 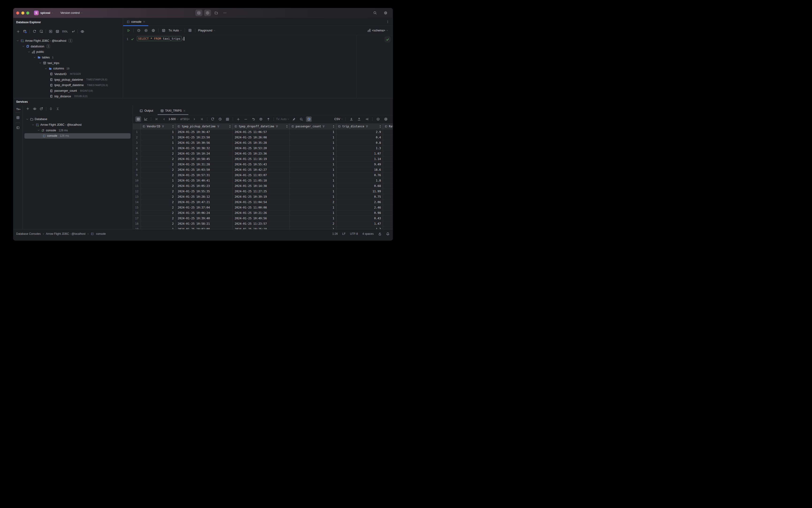 What do you see at coordinates (34, 32) in the screenshot?
I see `refresh-button` at bounding box center [34, 32].